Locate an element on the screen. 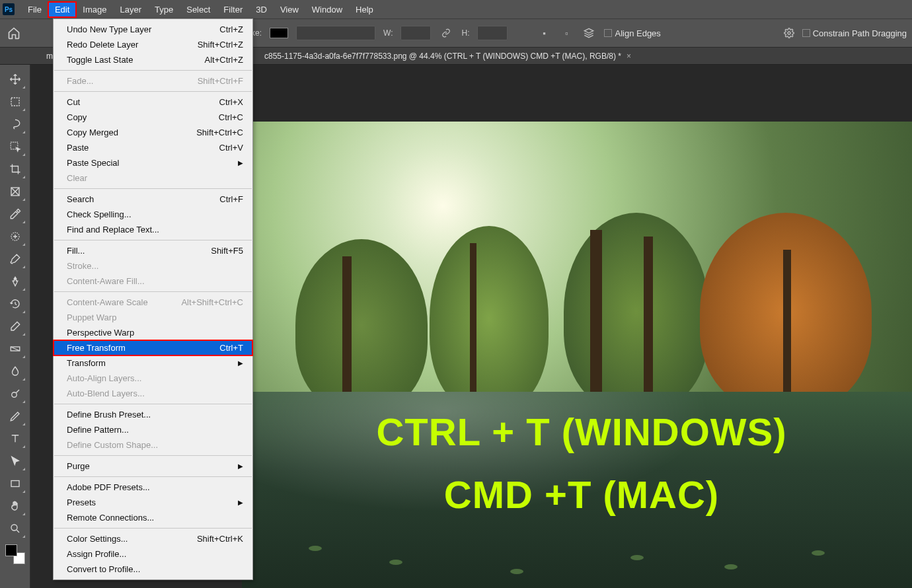  menu-item-copy: CopyCtrl+C is located at coordinates (153, 118).